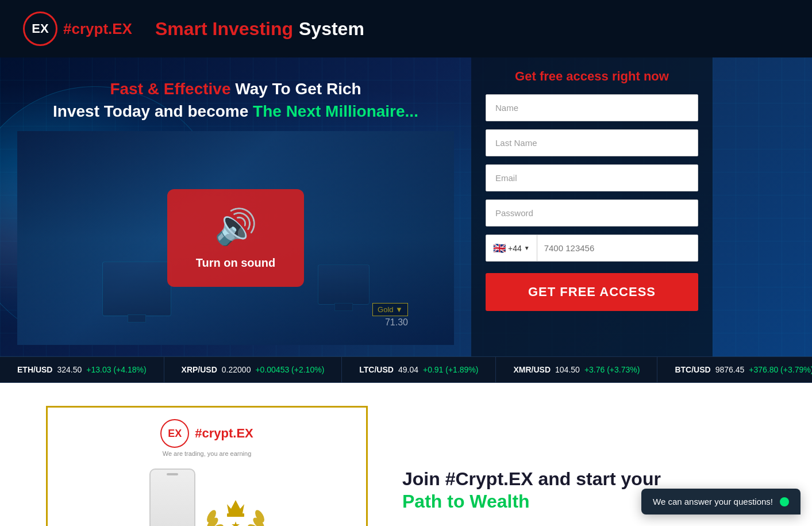  What do you see at coordinates (87, 29) in the screenshot?
I see `logo-name: #crypt.` at bounding box center [87, 29].